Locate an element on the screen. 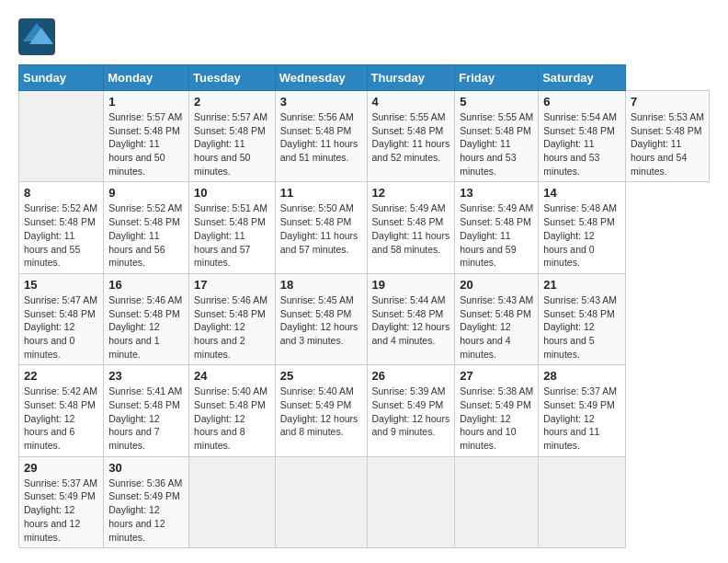  day-detail: Sunrise: 5:47 AM Sunset: 5:48 PM Dayligh… is located at coordinates (61, 327).